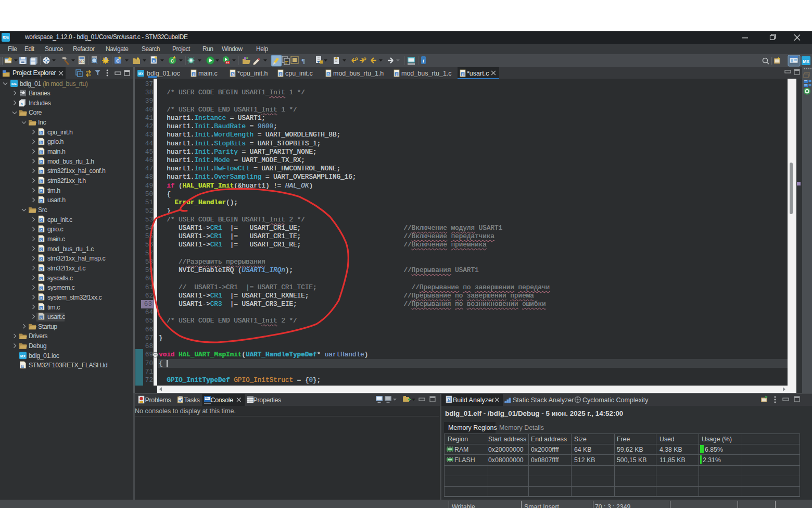  I want to click on svg-text: IDE, so click(14, 84).